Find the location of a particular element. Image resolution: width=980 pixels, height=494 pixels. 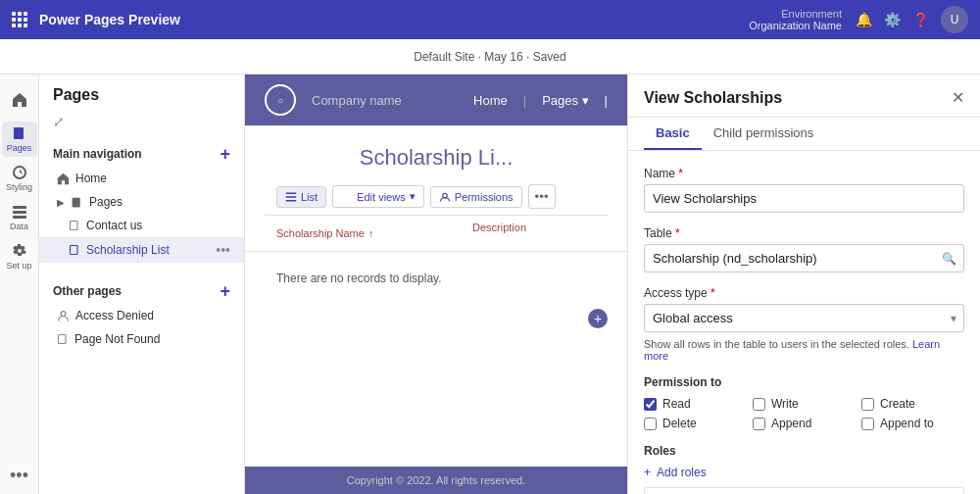

company-name: Company name is located at coordinates (384, 100).